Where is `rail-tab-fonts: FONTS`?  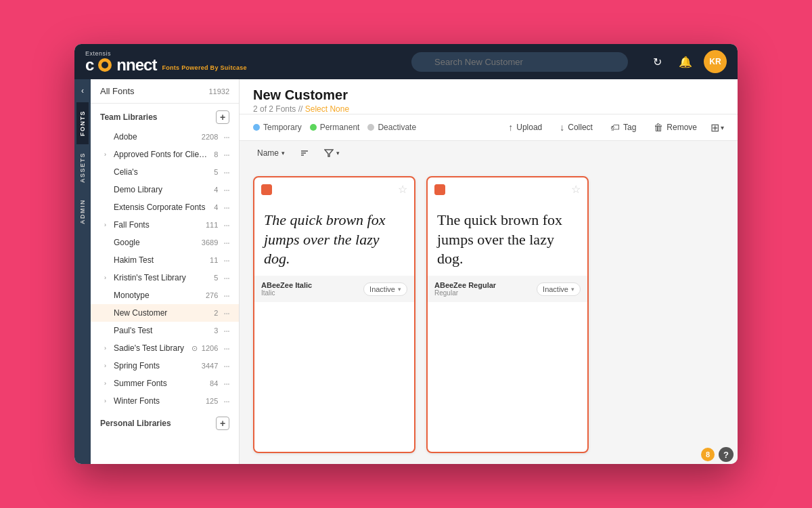
rail-tab-fonts: FONTS is located at coordinates (83, 123).